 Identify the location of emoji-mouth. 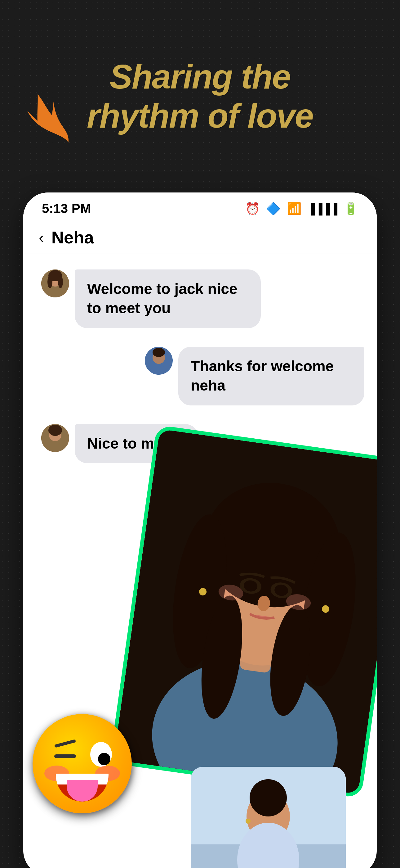
(82, 788).